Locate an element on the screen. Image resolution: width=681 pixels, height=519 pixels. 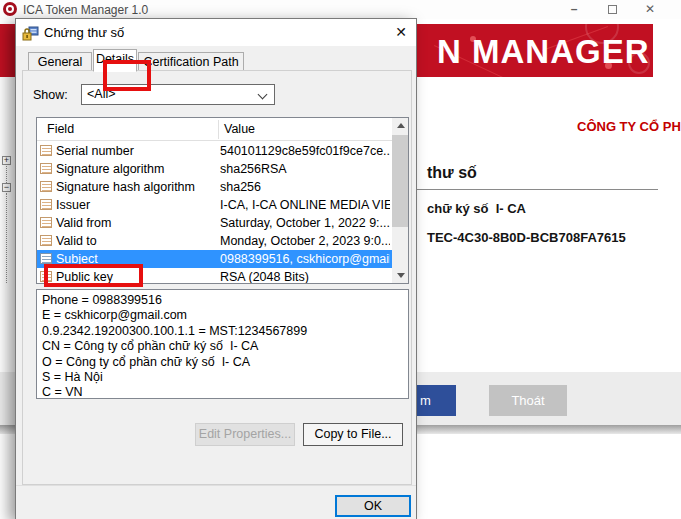
dialog-footer: OK is located at coordinates (216, 502).